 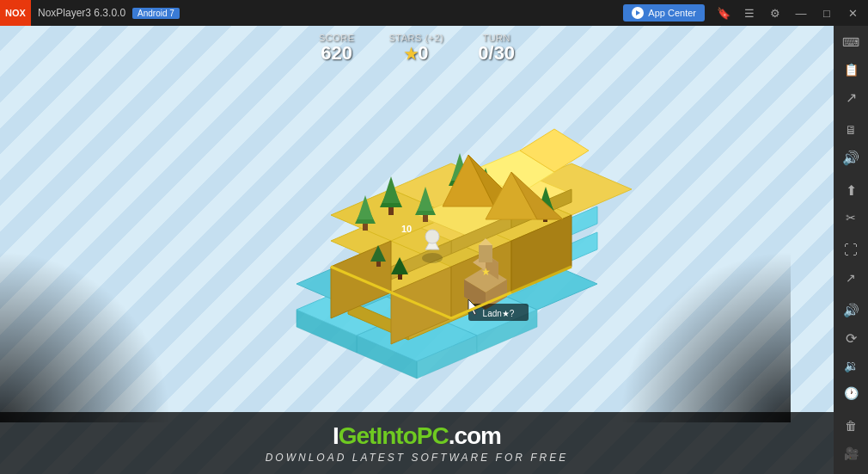 I want to click on hud-stars: Stars (+2) ★0, so click(x=417, y=48).